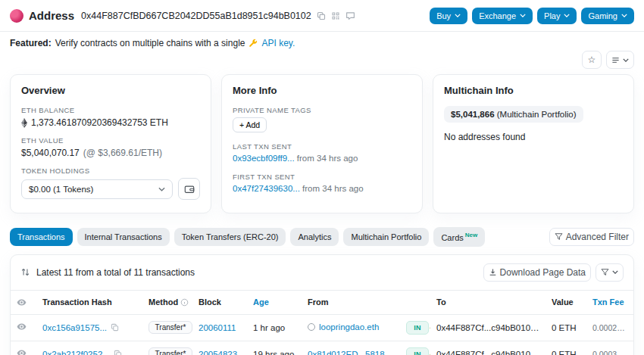  What do you see at coordinates (30, 43) in the screenshot?
I see `featured-label: Featured:` at bounding box center [30, 43].